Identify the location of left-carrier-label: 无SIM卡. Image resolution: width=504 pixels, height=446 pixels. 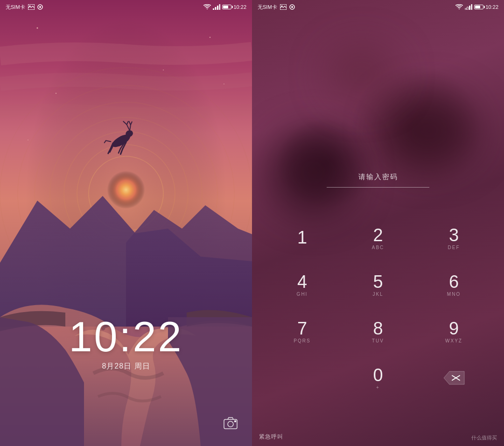
(15, 7).